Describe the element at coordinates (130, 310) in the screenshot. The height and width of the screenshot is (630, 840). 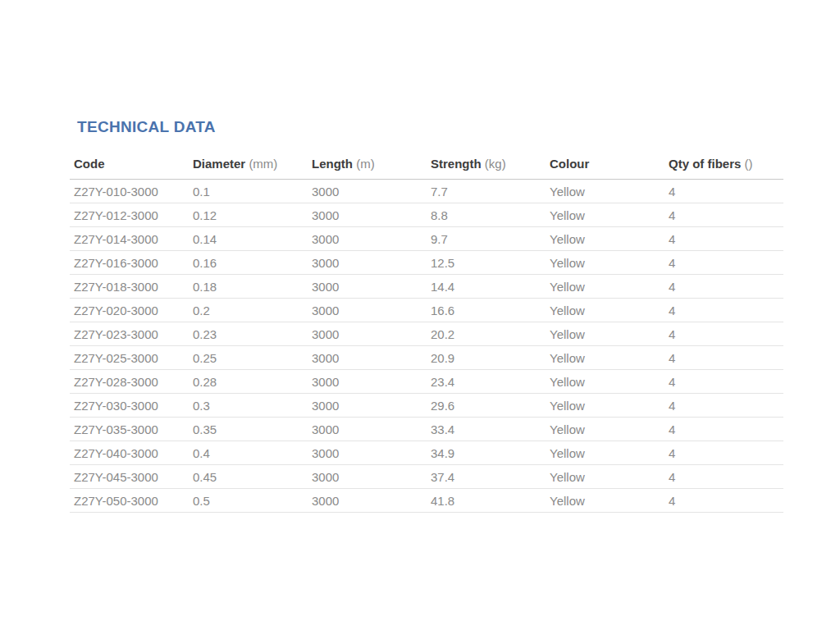
I see `cell-code: Z27Y-020-3000` at that location.